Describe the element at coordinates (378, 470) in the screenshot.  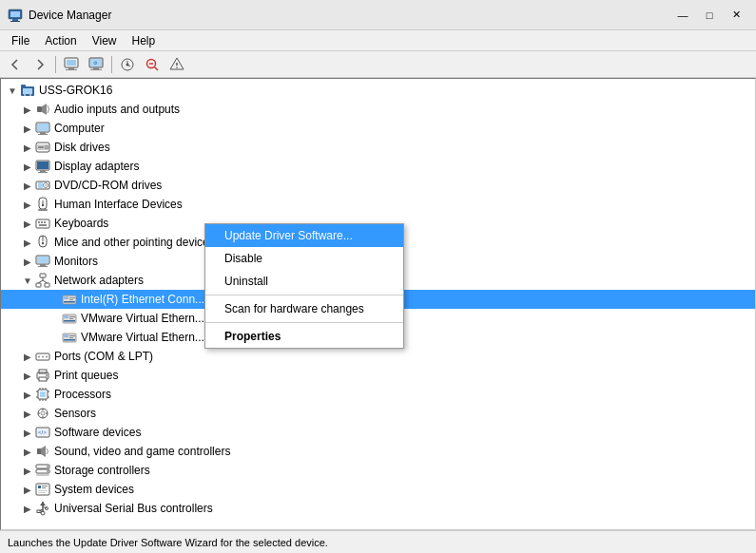
I see `tree-item-storage: ▶ Storage controllers` at that location.